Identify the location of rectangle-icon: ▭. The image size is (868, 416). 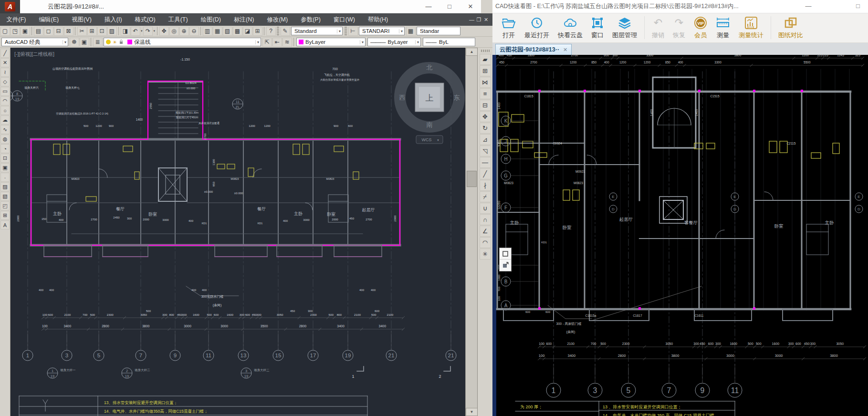
(5, 92).